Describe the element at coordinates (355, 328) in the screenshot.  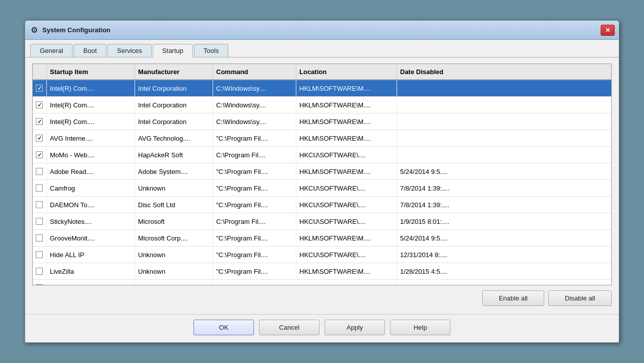
I see `apply-button: Apply` at that location.